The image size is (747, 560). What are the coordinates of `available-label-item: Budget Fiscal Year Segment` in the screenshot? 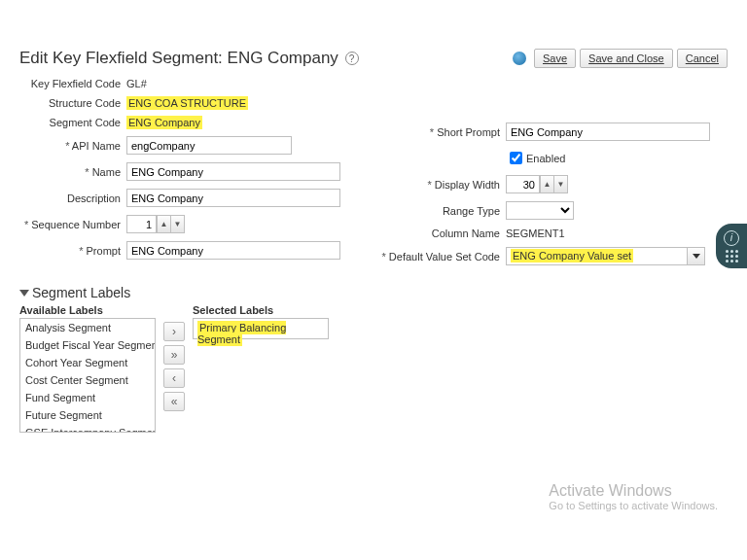 It's located at (88, 345).